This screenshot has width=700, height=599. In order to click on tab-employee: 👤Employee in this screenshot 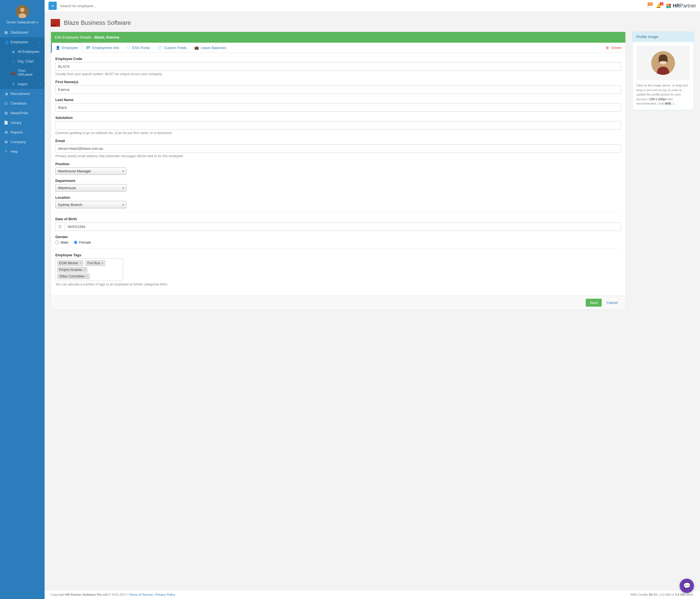, I will do `click(67, 48)`.